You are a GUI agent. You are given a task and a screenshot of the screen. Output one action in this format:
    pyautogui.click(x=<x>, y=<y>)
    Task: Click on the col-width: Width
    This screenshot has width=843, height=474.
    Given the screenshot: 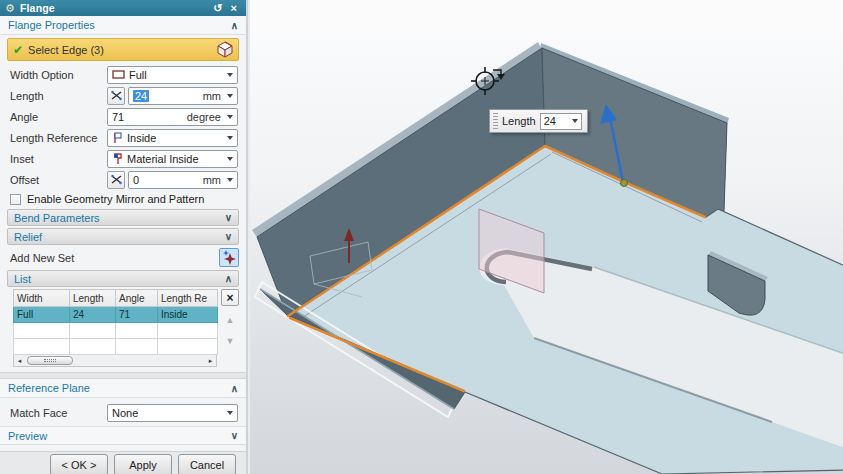 What is the action you would take?
    pyautogui.click(x=42, y=298)
    